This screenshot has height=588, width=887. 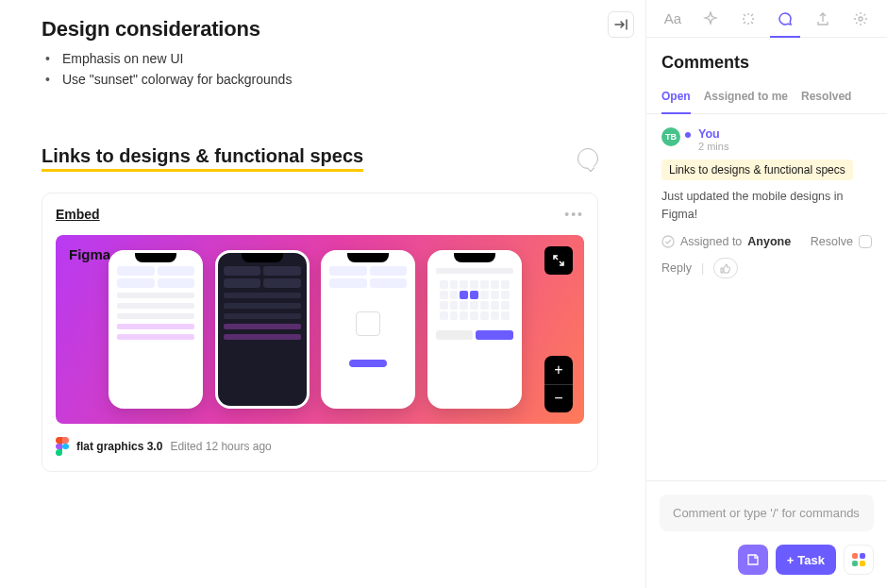 I want to click on comment-message: Just updated the mobile designs in Figma…, so click(x=766, y=206).